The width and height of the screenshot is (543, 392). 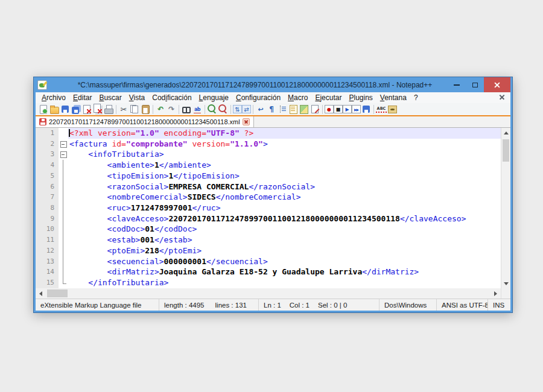 What do you see at coordinates (268, 133) in the screenshot?
I see `code-line-1: 1<?xml version="1.0" encoding="UTF-8" ?>` at bounding box center [268, 133].